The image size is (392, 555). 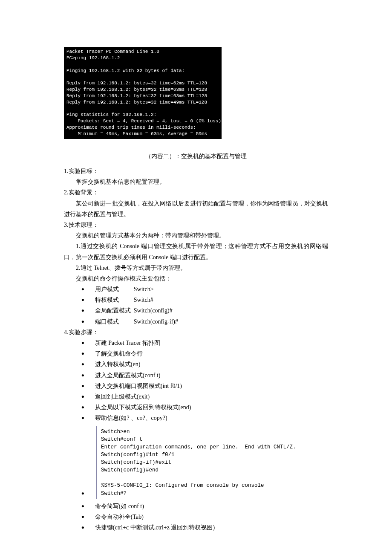 What do you see at coordinates (196, 386) in the screenshot?
I see `step-item: 进入交换机端口视图模式(int f0/1)` at bounding box center [196, 386].